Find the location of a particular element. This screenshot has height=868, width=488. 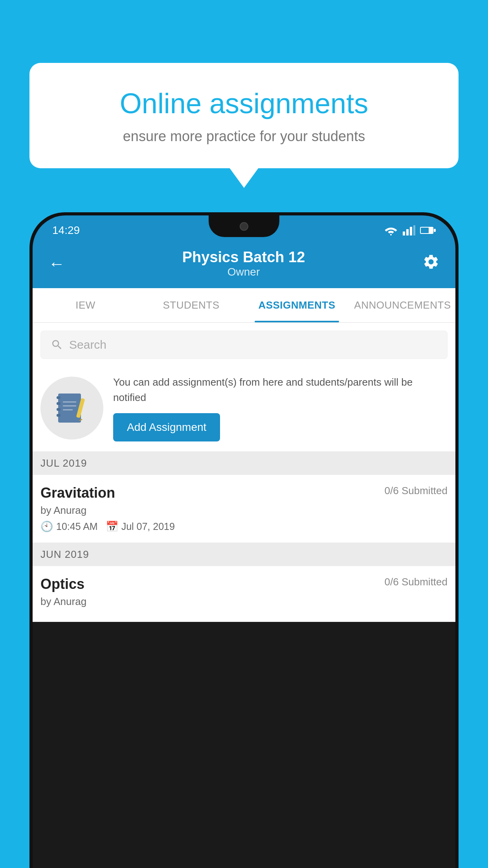

promo-section: You can add assignment(s) from here and … is located at coordinates (244, 408).